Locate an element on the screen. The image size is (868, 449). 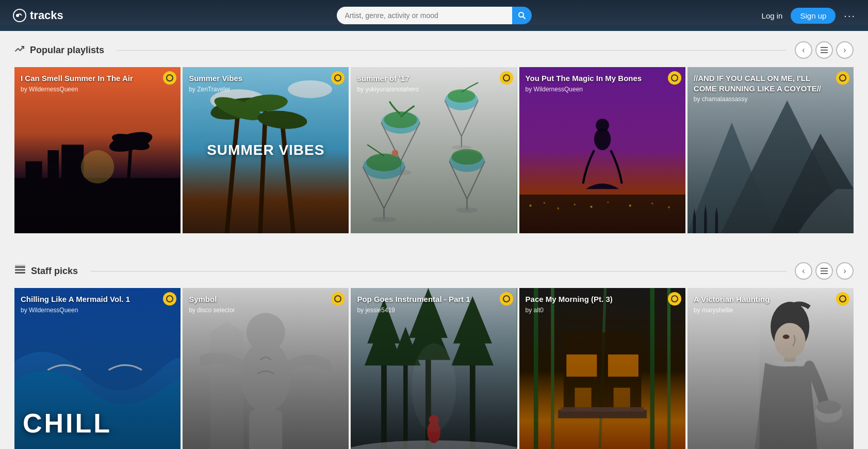
popular-card-5-badge is located at coordinates (843, 78).